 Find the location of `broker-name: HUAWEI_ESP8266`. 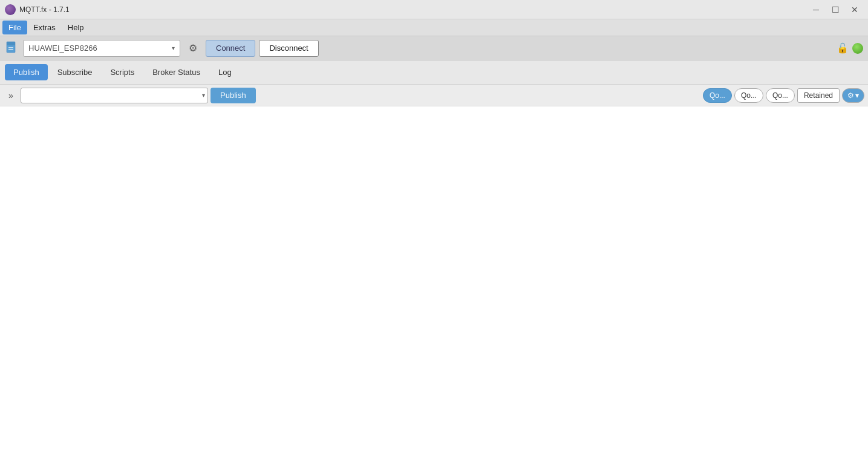

broker-name: HUAWEI_ESP8266 is located at coordinates (99, 48).